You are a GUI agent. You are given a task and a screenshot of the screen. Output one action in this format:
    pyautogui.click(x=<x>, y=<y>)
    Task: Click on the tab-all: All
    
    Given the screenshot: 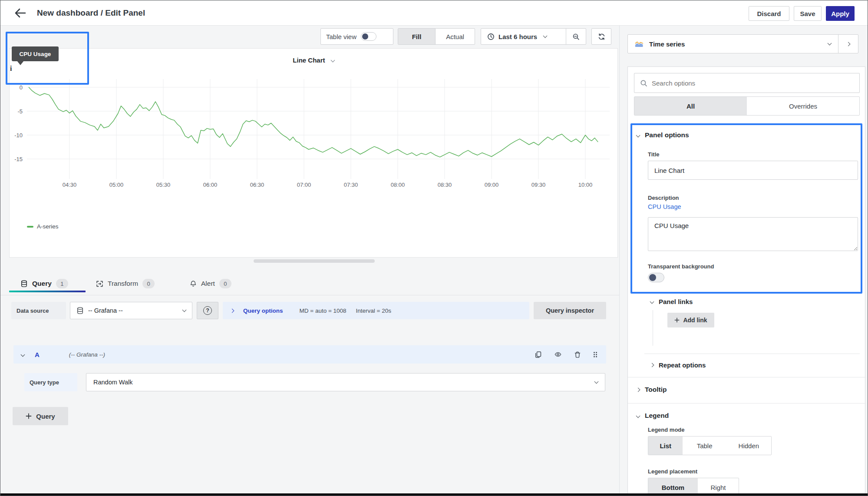 What is the action you would take?
    pyautogui.click(x=690, y=106)
    